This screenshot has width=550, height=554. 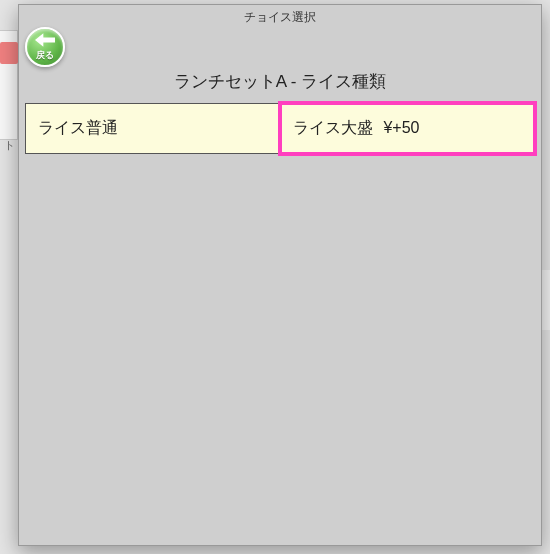 I want to click on option-label: ライス普通, so click(x=78, y=128).